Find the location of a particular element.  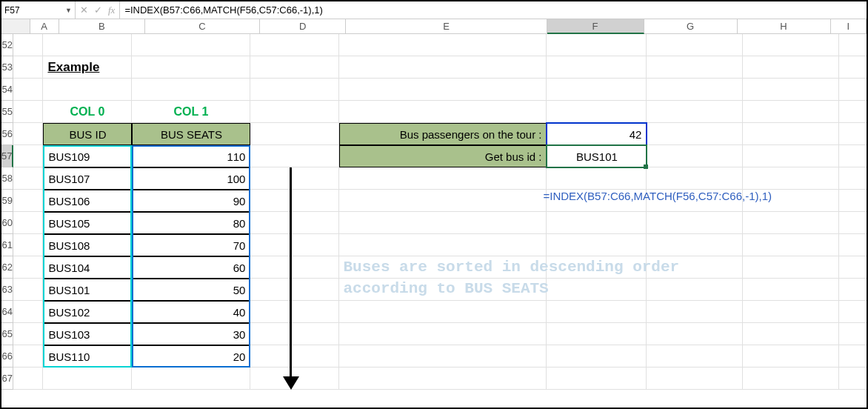

chevron-down-icon: ▼ is located at coordinates (68, 10).